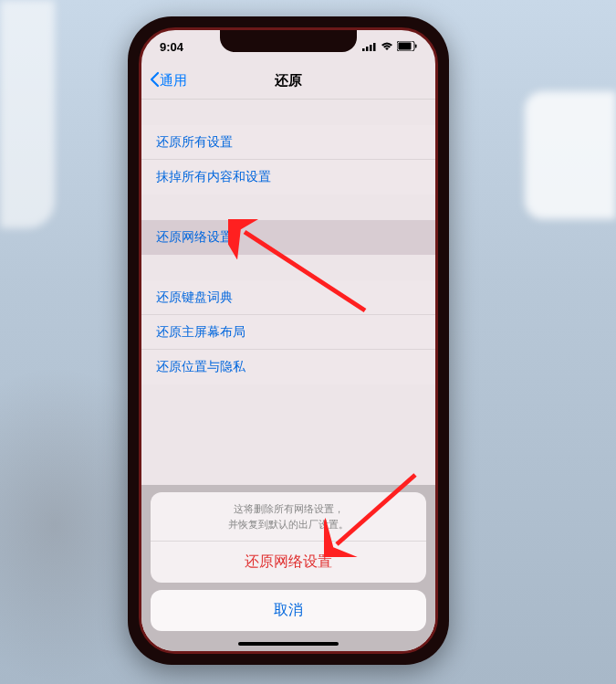 Image resolution: width=616 pixels, height=684 pixels. I want to click on action-label: 还原网络设置, so click(288, 561).